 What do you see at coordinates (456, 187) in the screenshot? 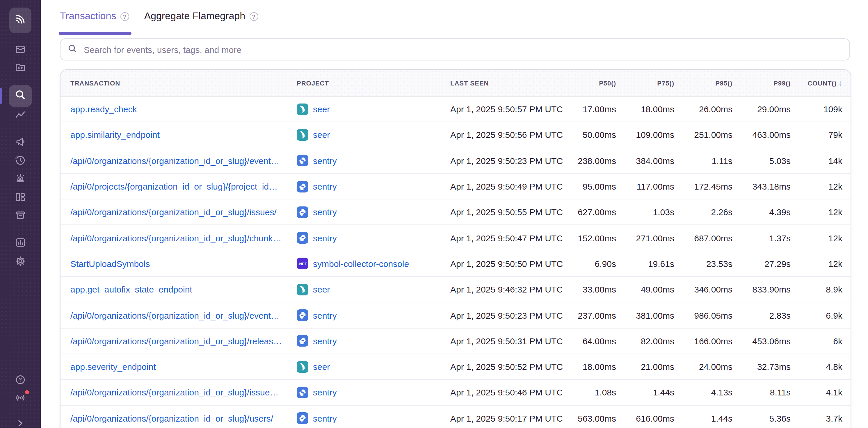
I see `table-row: /api/0/projects/{organization_id_or_slug…` at bounding box center [456, 187].